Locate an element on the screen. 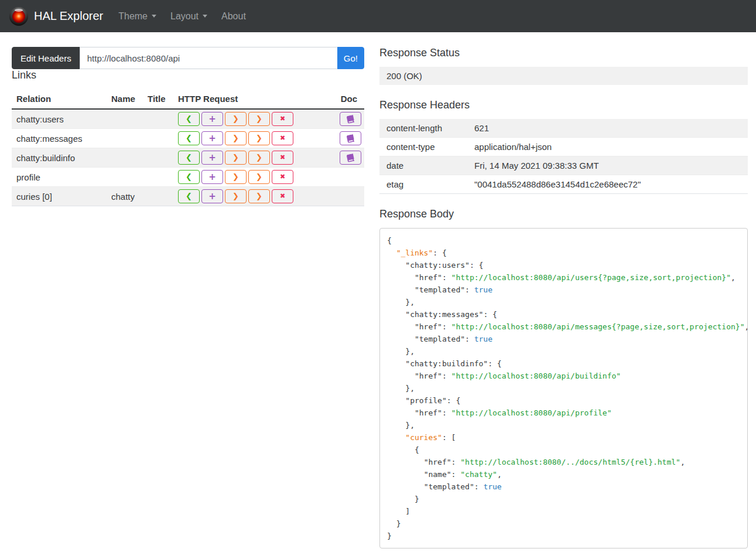 The image size is (756, 552). nav-layout-dropdown: Layout is located at coordinates (189, 16).